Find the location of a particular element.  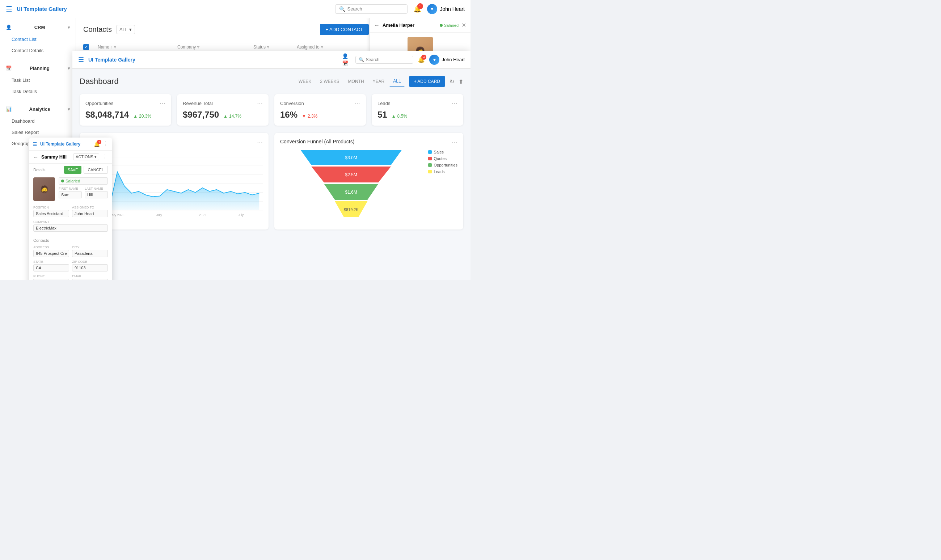

dash-search-box: 🔍 is located at coordinates (384, 60).